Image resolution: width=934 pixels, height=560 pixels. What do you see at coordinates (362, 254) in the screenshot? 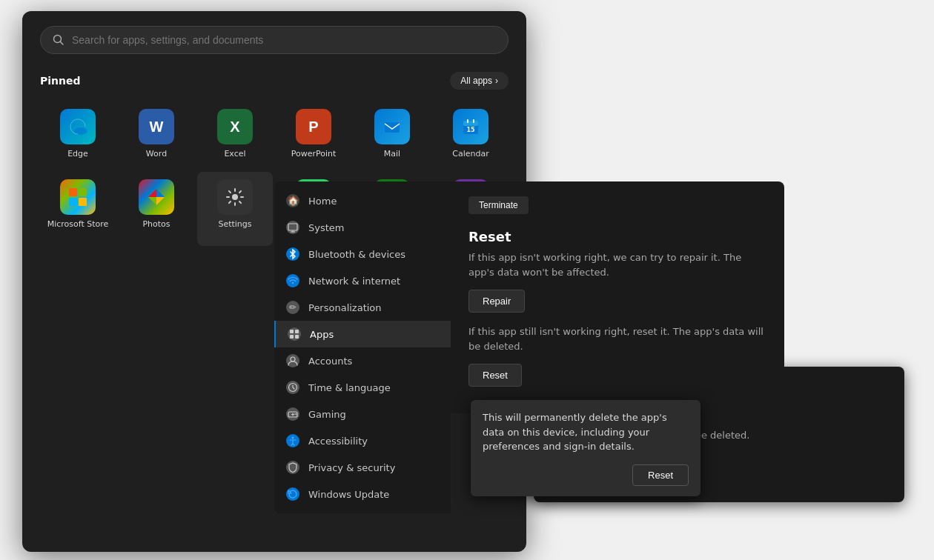
I see `sidebar-item-bluetooth: Bluetooth & devices` at bounding box center [362, 254].